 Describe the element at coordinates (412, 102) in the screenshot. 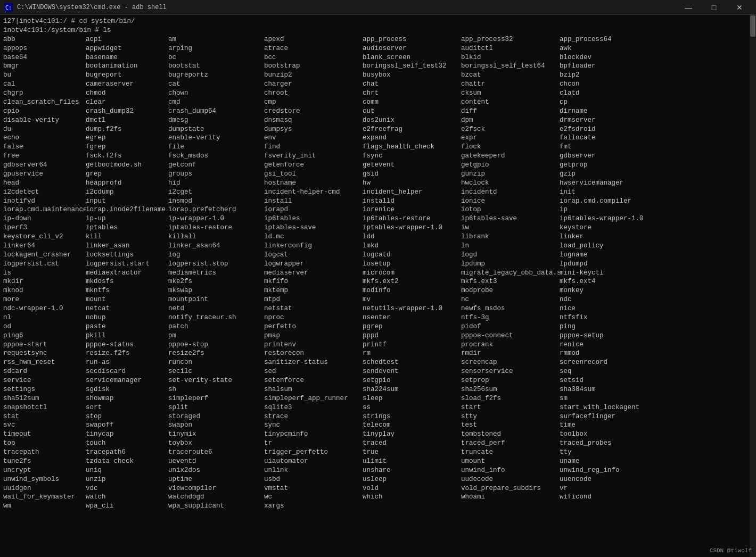

I see `ls-item: comm` at that location.